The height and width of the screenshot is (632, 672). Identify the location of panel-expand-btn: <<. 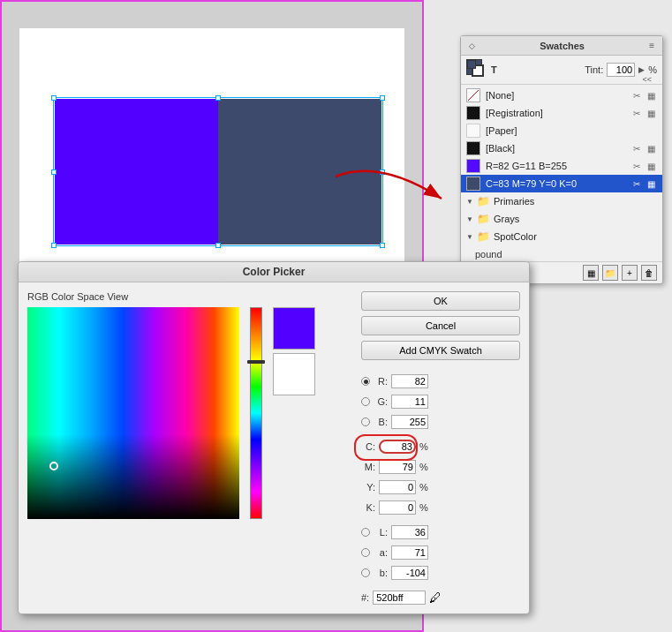
(646, 79).